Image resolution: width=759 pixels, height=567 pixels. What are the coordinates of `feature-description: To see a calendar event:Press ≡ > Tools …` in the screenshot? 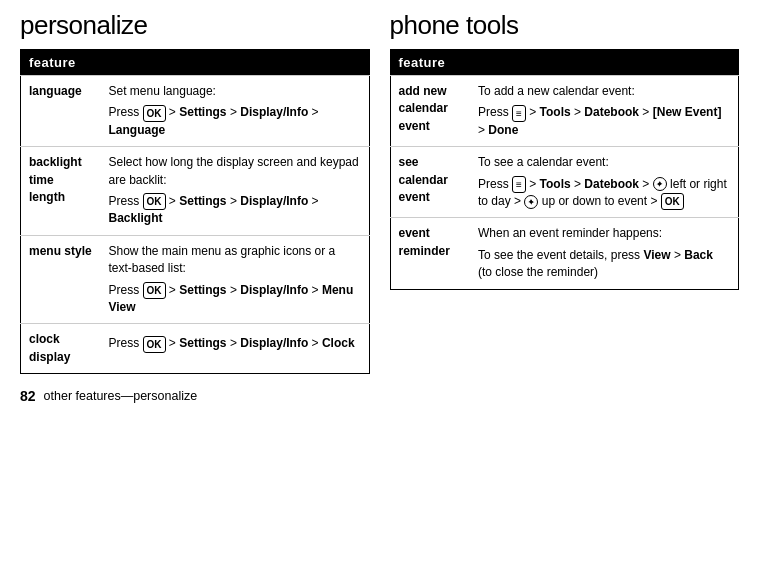 It's located at (604, 182).